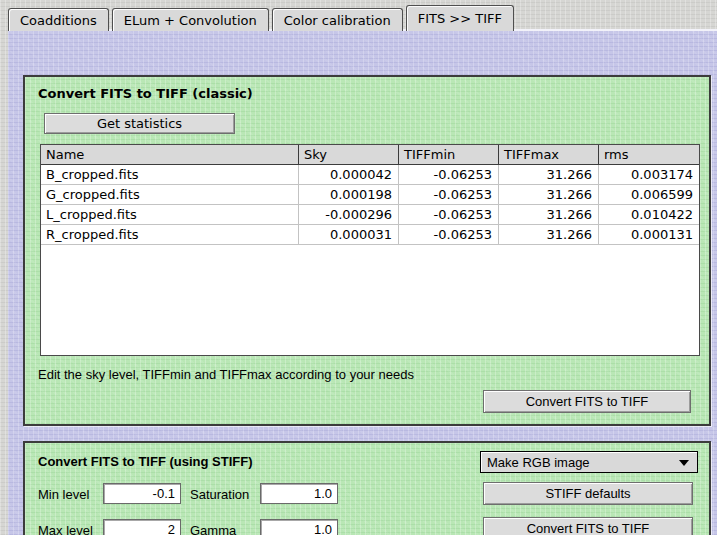 This screenshot has width=717, height=535. What do you see at coordinates (170, 175) in the screenshot?
I see `cell-name: B_cropped.fits` at bounding box center [170, 175].